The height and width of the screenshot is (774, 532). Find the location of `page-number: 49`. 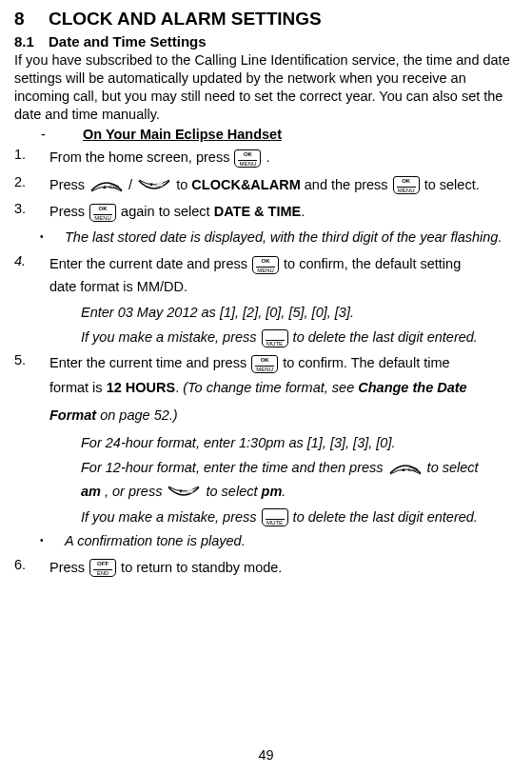

page-number: 49 is located at coordinates (266, 756).